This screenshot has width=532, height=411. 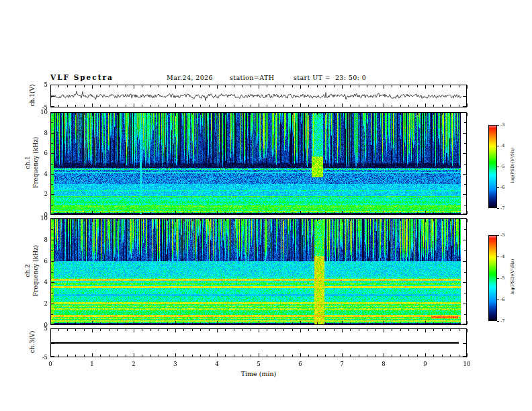 I want to click on colorbar-tick-label: -5, so click(x=502, y=167).